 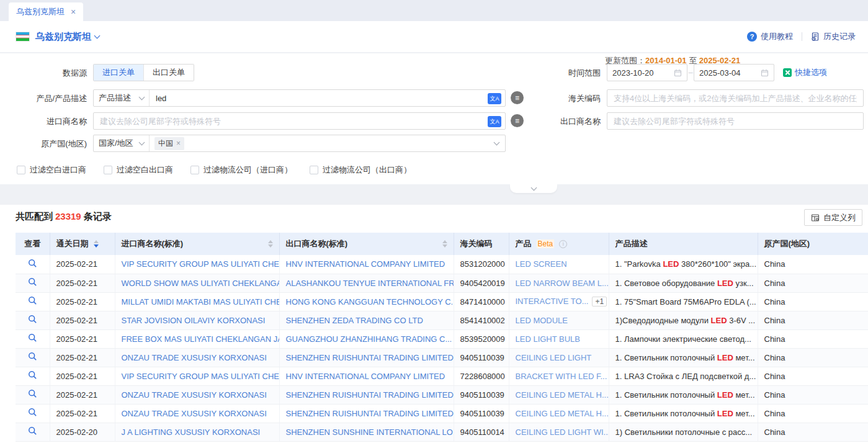 What do you see at coordinates (82, 244) in the screenshot?
I see `col-clearance-date: 通关日期` at bounding box center [82, 244].